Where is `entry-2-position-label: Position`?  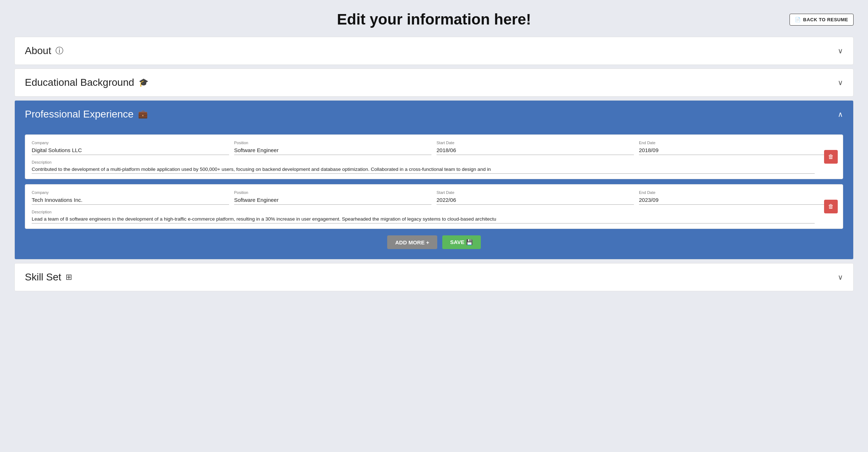
entry-2-position-label: Position is located at coordinates (333, 192).